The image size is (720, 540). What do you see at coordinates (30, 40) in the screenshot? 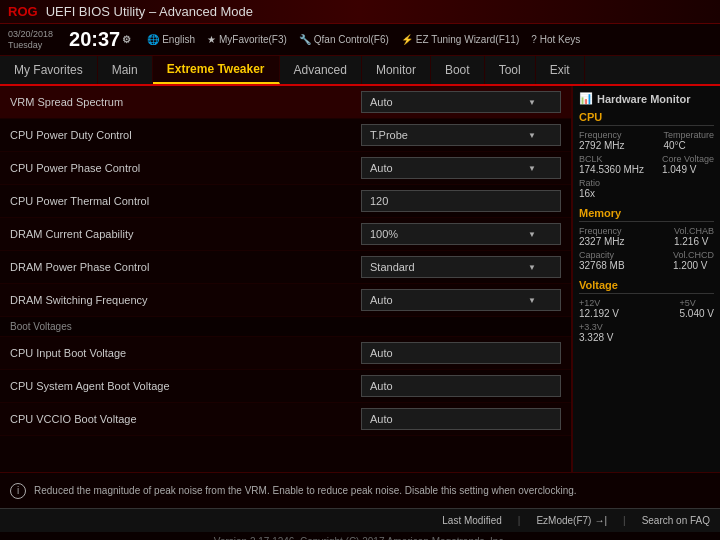
I see `datetime: 03/20/2018 Tuesday` at bounding box center [30, 40].